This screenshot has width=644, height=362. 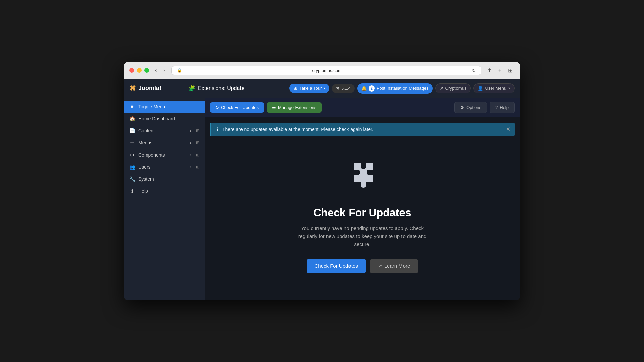 What do you see at coordinates (164, 199) in the screenshot?
I see `sidebar: 👁 Toggle Menu 🏠 Home Dashboard 📄 Content…` at bounding box center [164, 199].